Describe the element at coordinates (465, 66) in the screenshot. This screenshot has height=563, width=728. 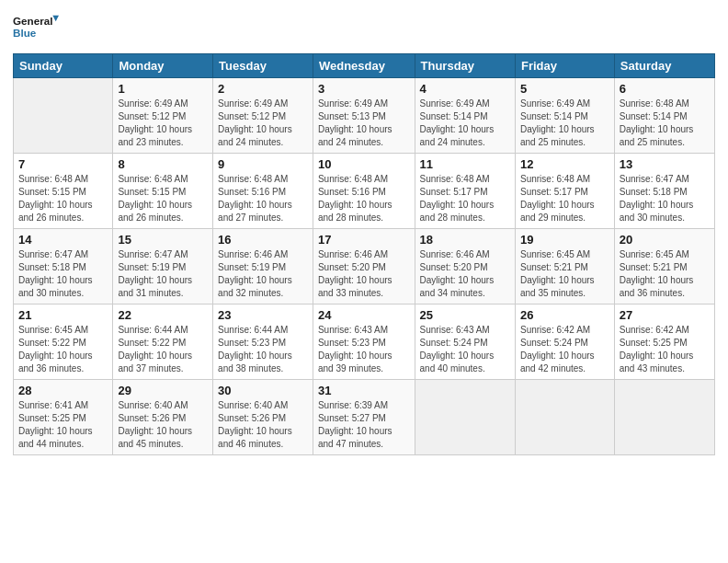
I see `header-cell-thursday: Thursday` at that location.